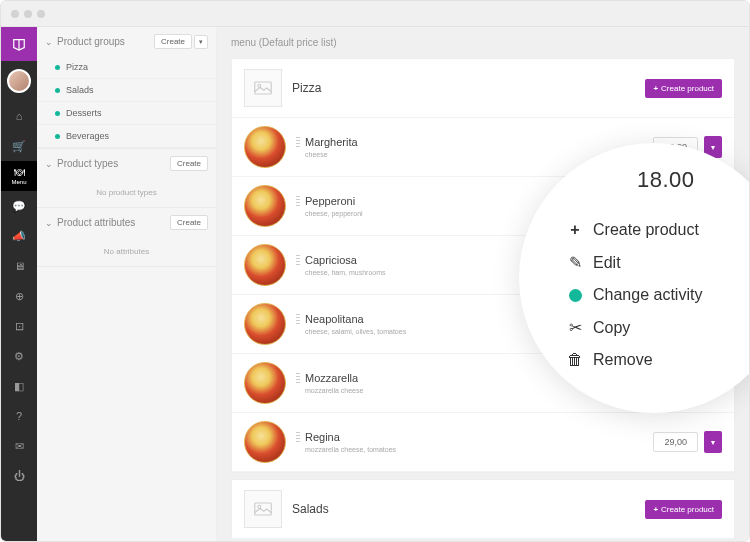 The width and height of the screenshot is (750, 542). What do you see at coordinates (126, 192) in the screenshot?
I see `sidebar-types-empty: No product types` at bounding box center [126, 192].